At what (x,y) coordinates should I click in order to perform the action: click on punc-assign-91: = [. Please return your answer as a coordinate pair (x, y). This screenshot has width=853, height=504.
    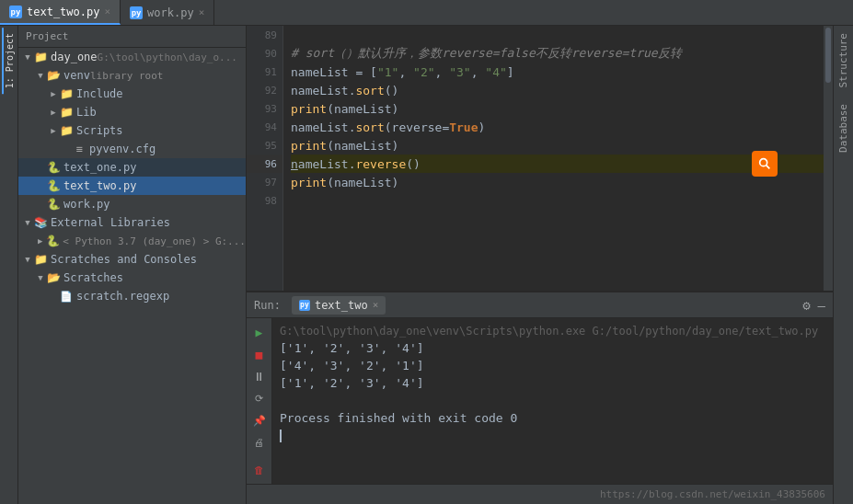
    Looking at the image, I should click on (363, 72).